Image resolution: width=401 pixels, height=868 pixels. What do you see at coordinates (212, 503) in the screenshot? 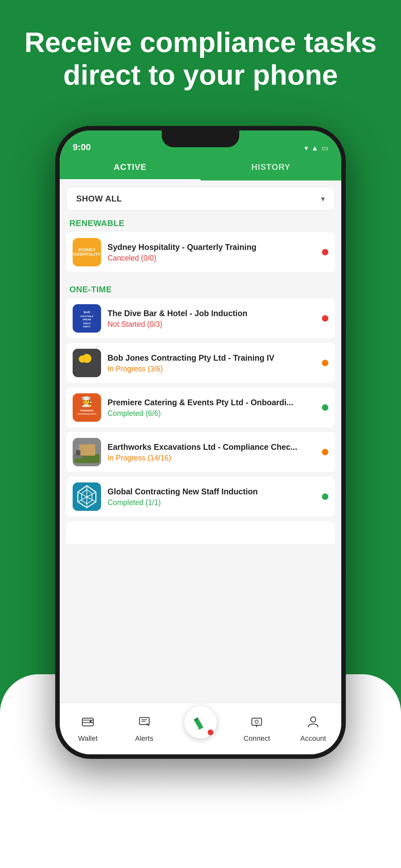
I see `item-status: Completed (1/1)` at bounding box center [212, 503].